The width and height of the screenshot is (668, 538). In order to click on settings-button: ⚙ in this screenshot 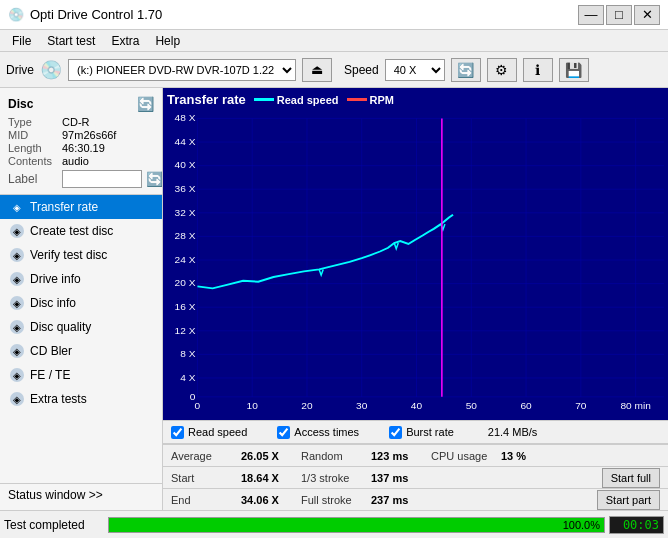, I will do `click(502, 70)`.